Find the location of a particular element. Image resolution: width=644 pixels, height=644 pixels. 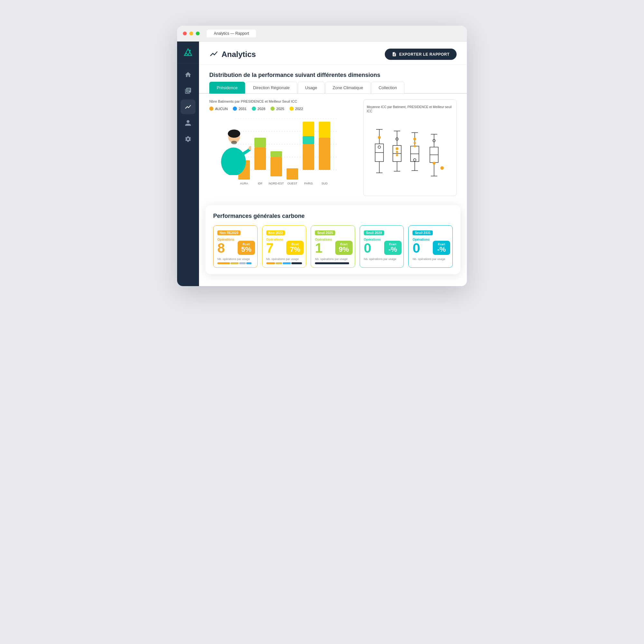

perf-card-seuil-2031: Seuil 2031 Opérations 0 Écart -% Nb. o is located at coordinates (430, 247).